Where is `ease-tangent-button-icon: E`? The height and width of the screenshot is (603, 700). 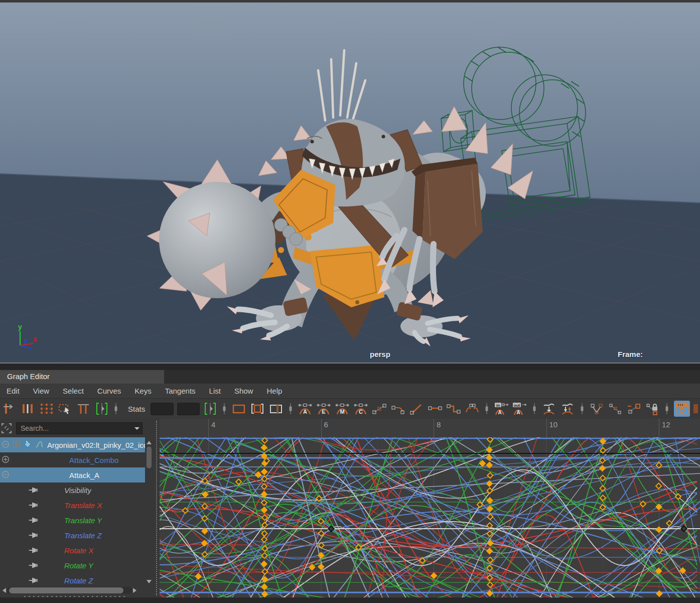
ease-tangent-button-icon: E is located at coordinates (324, 409).